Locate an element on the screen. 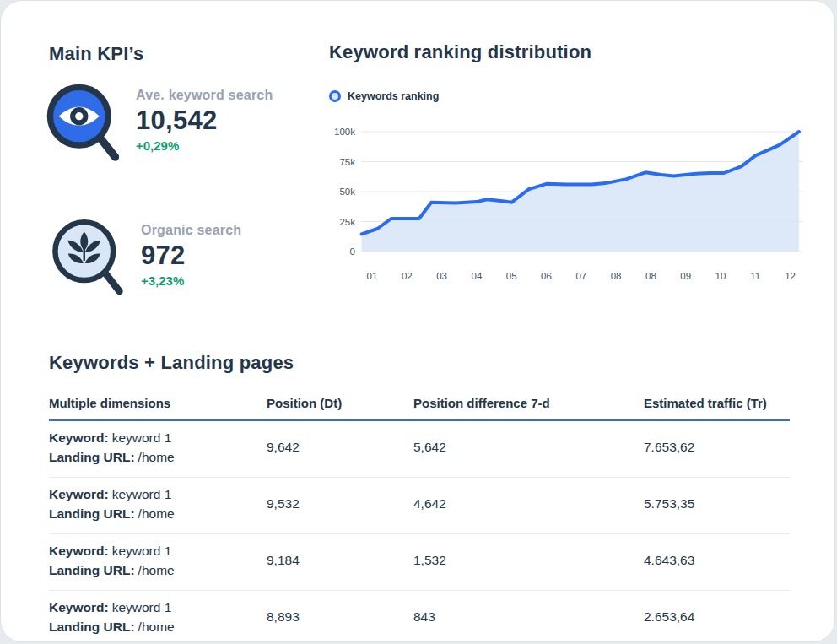  svg-text: 11 is located at coordinates (755, 276).